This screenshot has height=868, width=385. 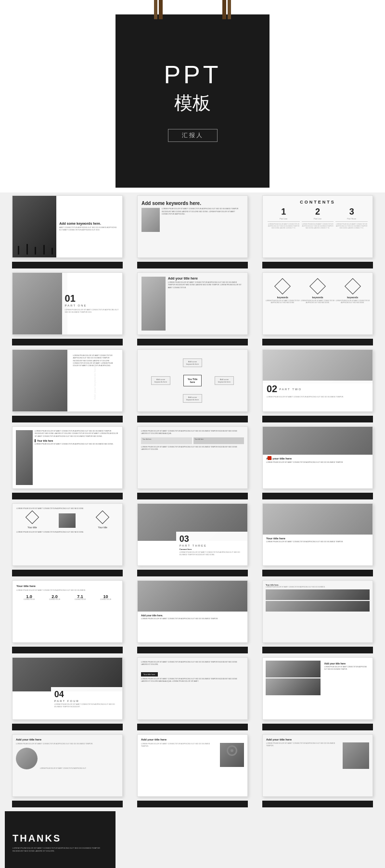 I want to click on slide-3-2-right: Add somekeywords here, so click(x=224, y=381).